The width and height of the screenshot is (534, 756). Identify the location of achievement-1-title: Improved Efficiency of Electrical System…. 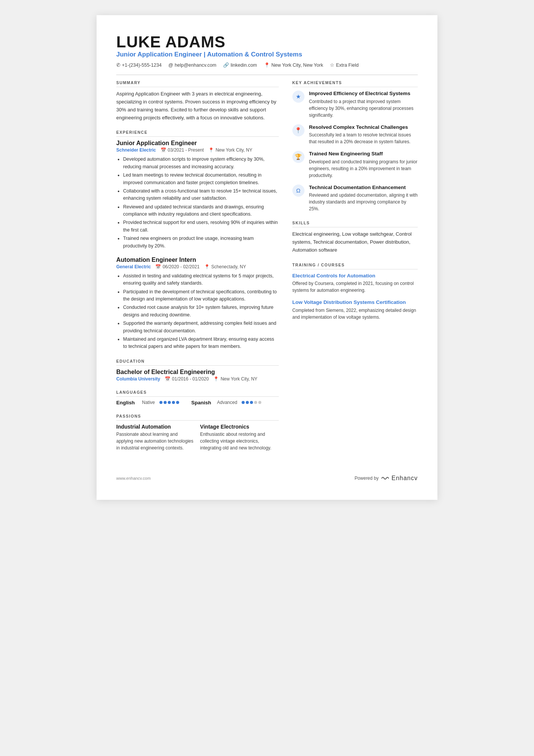
(364, 94).